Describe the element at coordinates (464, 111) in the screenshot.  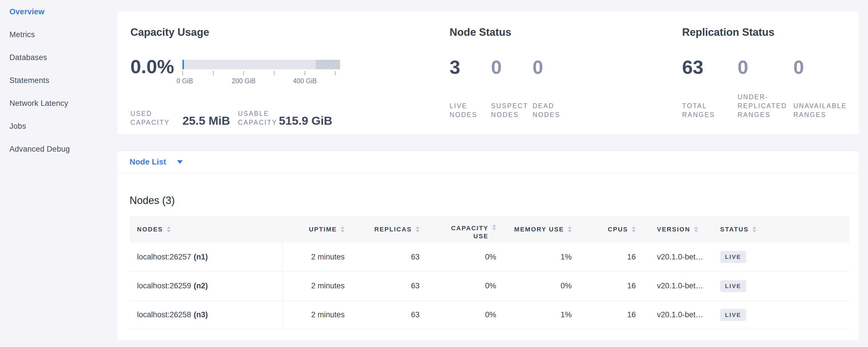
I see `live-nodes-label: LIVE NODES` at that location.